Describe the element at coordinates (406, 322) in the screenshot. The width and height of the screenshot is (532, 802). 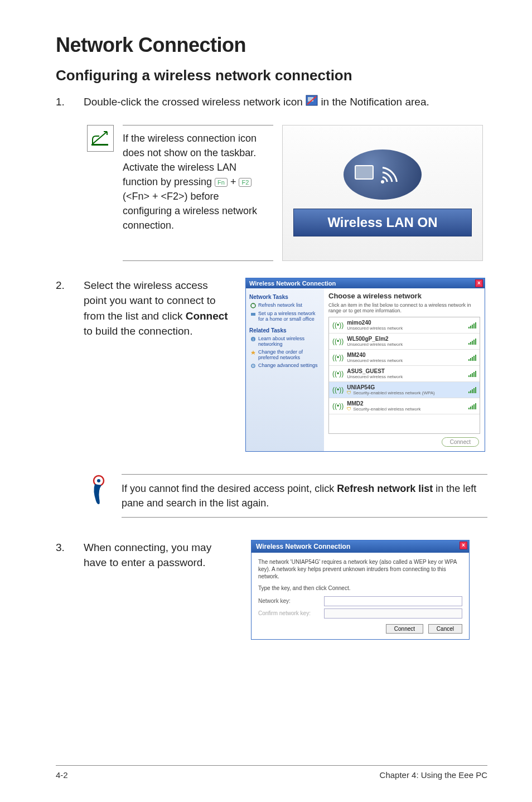
I see `network-name: mimo240` at that location.